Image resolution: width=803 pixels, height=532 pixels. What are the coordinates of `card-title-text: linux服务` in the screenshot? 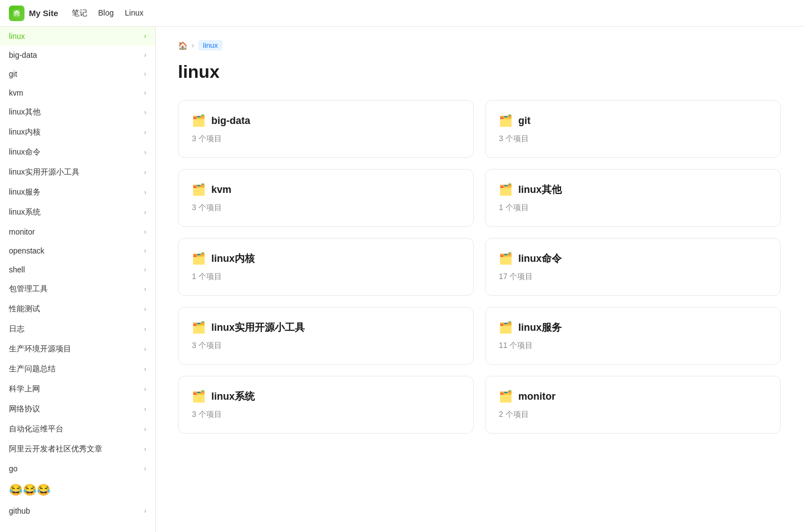 It's located at (540, 327).